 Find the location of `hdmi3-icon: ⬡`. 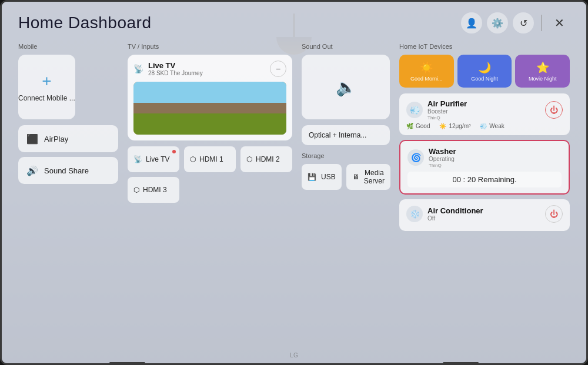

hdmi3-icon: ⬡ is located at coordinates (136, 190).